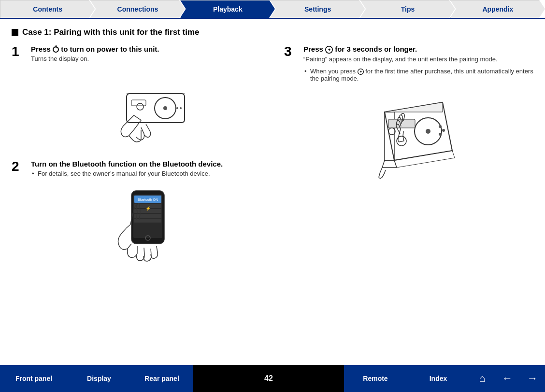 The height and width of the screenshot is (392, 545). I want to click on step-2-main: Turn on the Bluetooth function on the Bl…, so click(146, 164).